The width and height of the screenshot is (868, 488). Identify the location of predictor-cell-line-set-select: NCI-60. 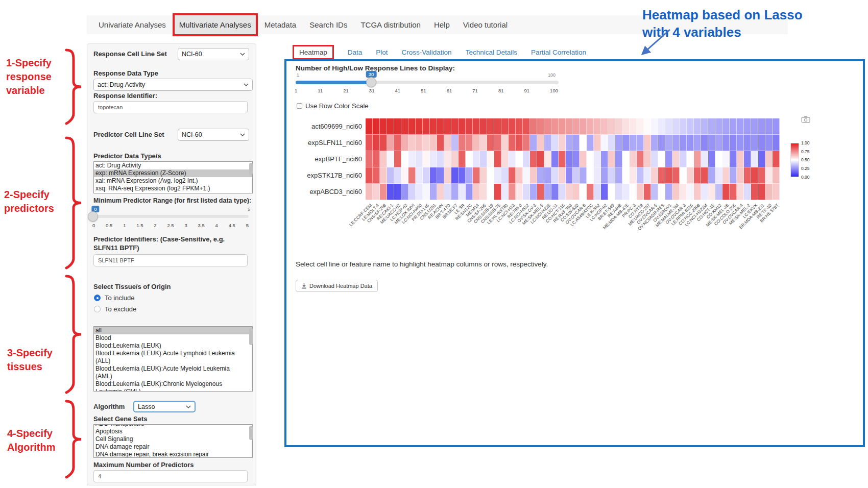
(213, 135).